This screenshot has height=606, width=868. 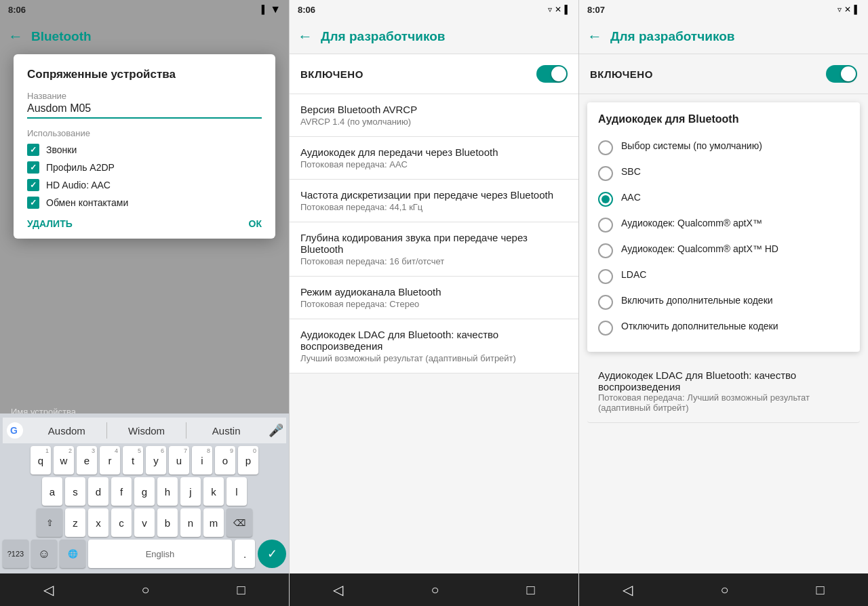 I want to click on nav-back-1: ◁, so click(x=49, y=590).